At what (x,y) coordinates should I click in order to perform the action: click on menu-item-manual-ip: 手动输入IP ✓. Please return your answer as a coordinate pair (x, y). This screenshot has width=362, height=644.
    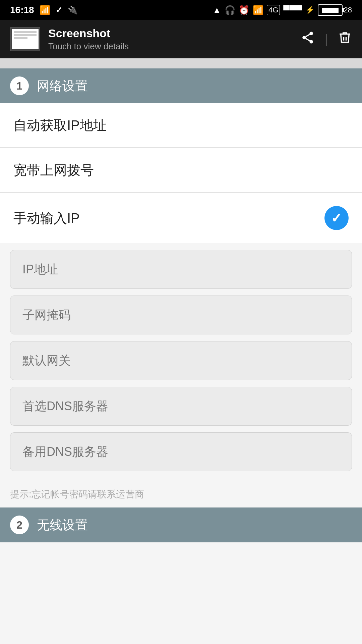
    Looking at the image, I should click on (181, 218).